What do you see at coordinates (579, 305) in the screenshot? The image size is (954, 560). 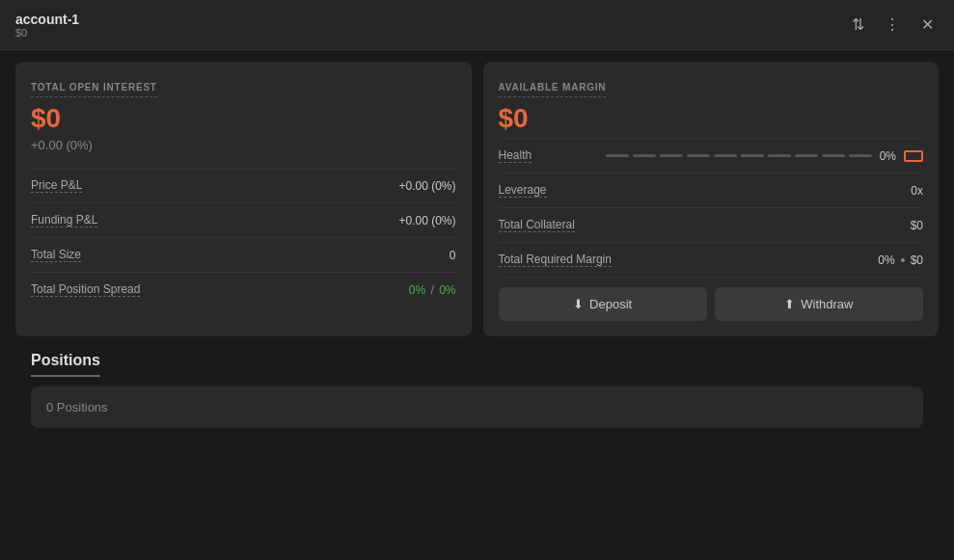 I see `deposit-icon: ⬇` at bounding box center [579, 305].